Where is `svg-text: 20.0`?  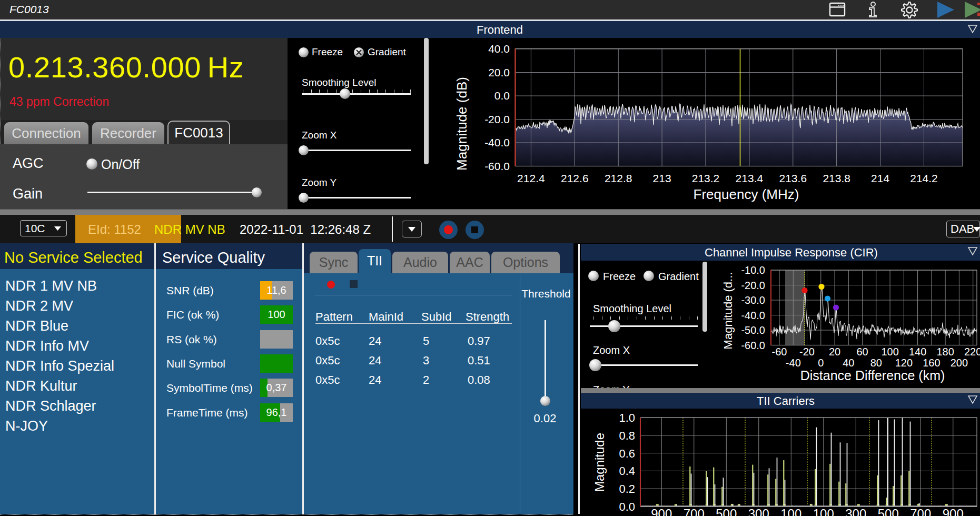
svg-text: 20.0 is located at coordinates (499, 73).